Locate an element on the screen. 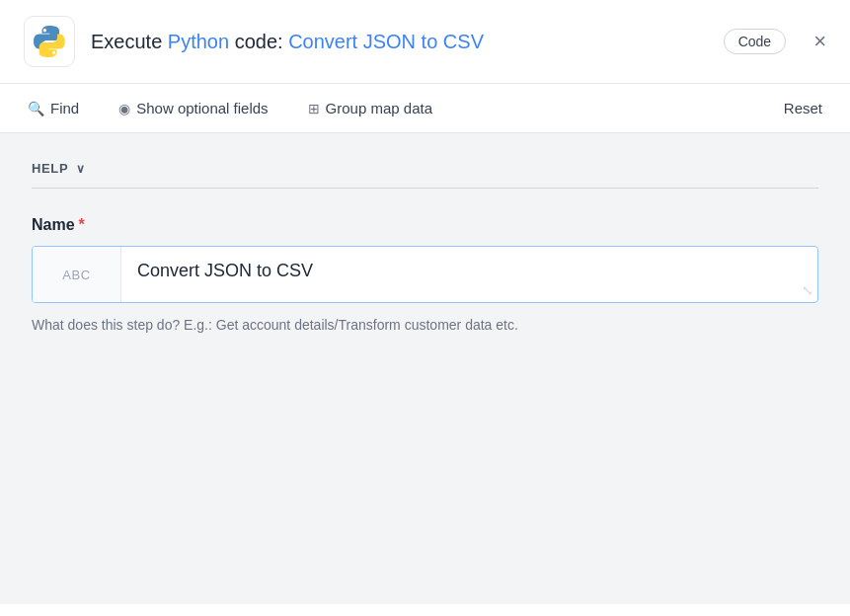  help-toggle: HELP ∨ is located at coordinates (425, 174).